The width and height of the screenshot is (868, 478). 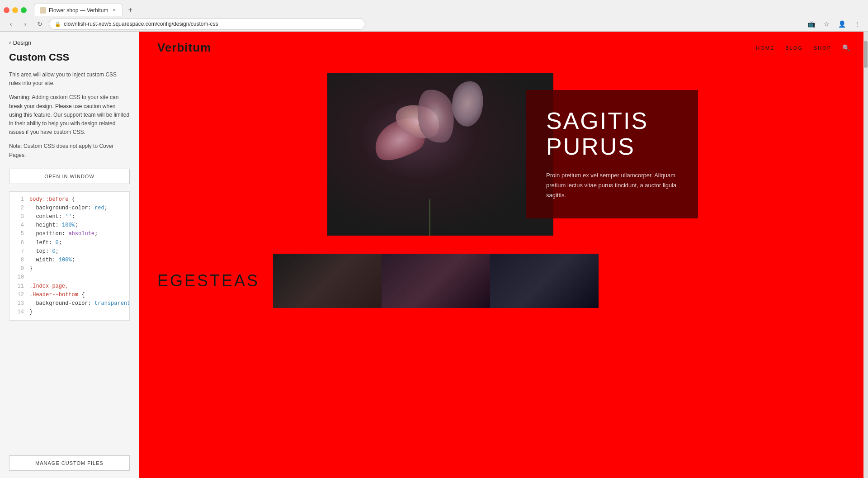 I want to click on url-text: clownfish-rust-xew5.squarespace.com/conf…, so click(x=141, y=24).